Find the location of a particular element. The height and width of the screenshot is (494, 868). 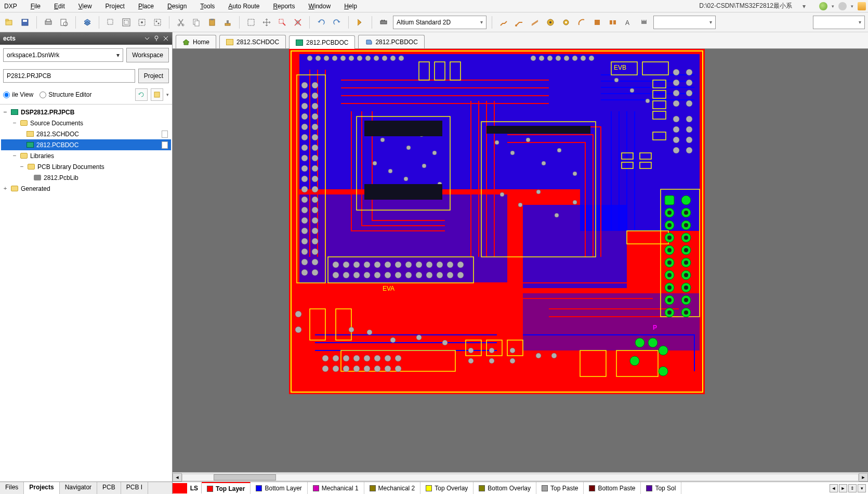

layer-tab-bottom-paste: Bottom Paste is located at coordinates (612, 488).